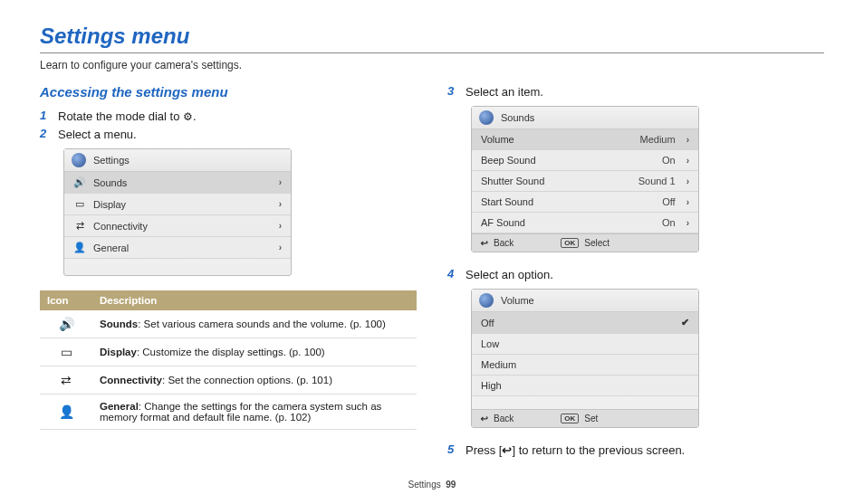  I want to click on th-icon: Icon, so click(66, 300).